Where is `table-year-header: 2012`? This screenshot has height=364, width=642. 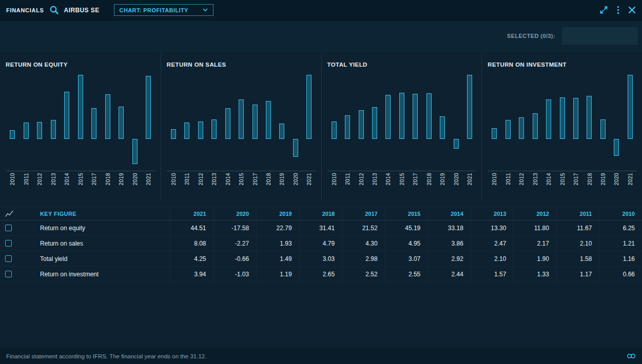
table-year-header: 2012 is located at coordinates (535, 213).